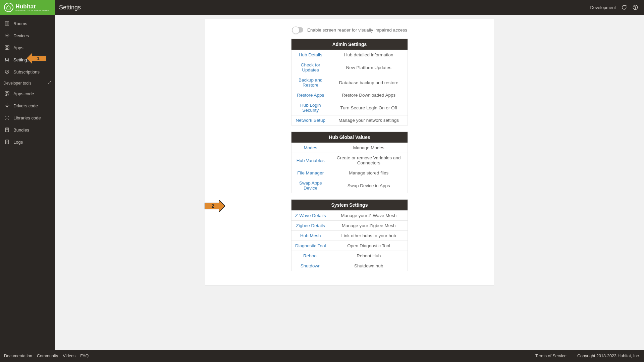  Describe the element at coordinates (7, 118) in the screenshot. I see `libraries-code-icon` at that location.